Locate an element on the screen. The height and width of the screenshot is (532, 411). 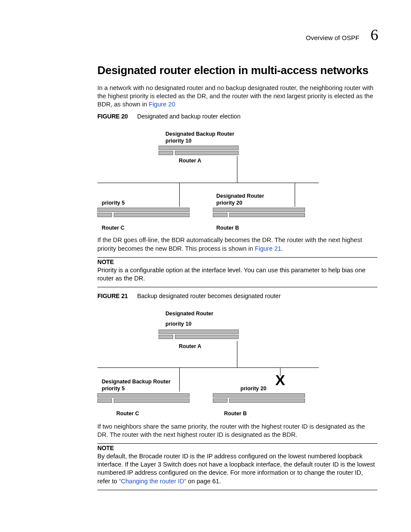
para2-text-a: If the DR goes off-line, the BDR automat… is located at coordinates (230, 244).